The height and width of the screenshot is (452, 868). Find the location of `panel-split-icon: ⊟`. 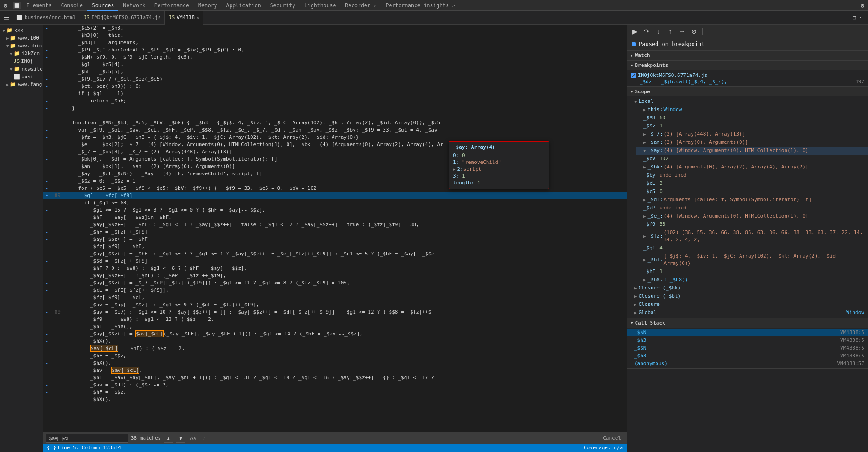

panel-split-icon: ⊟ is located at coordinates (855, 18).